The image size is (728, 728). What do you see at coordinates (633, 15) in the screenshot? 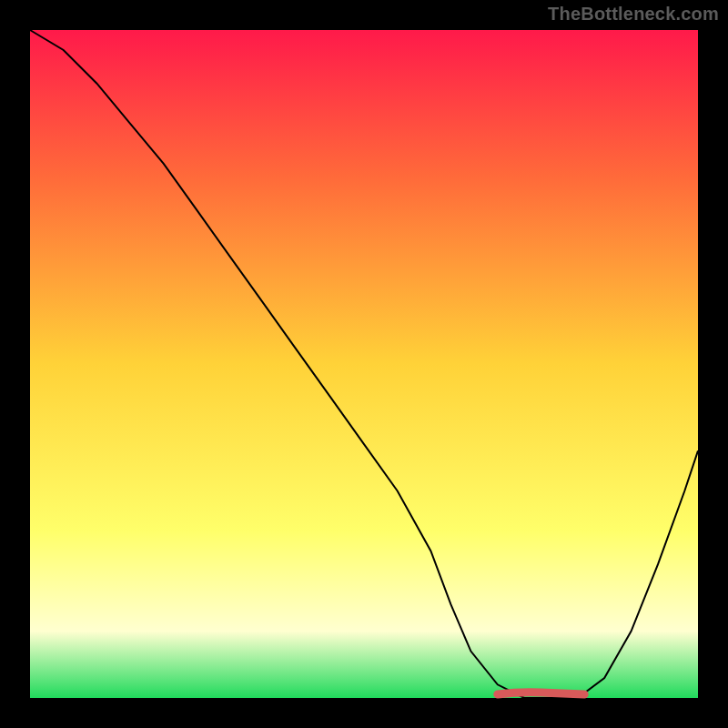
I see `watermark-text: TheBottleneck.com` at bounding box center [633, 15].